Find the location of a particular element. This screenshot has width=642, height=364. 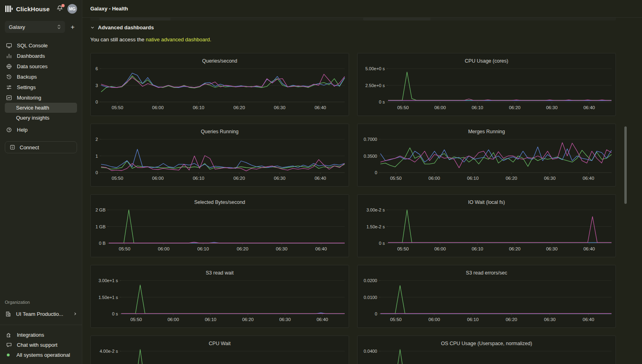

sidebar-item-sql-console: SQL Console is located at coordinates (41, 45).